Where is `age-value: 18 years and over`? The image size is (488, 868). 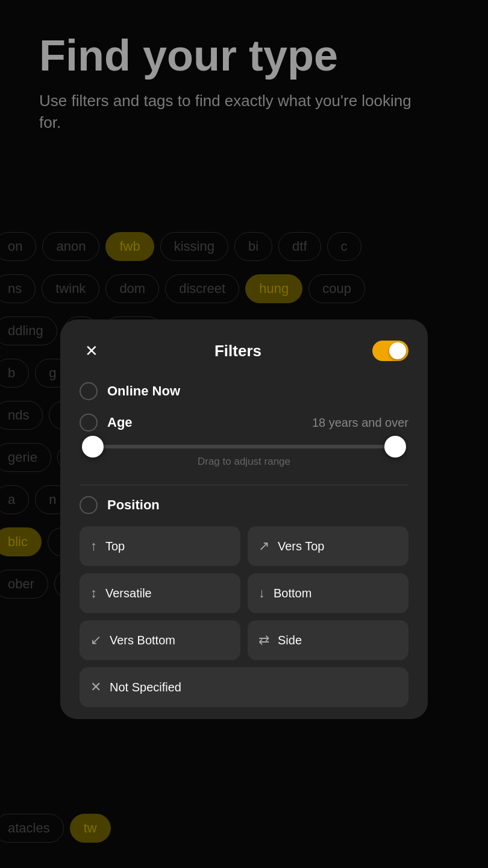
age-value: 18 years and over is located at coordinates (360, 423).